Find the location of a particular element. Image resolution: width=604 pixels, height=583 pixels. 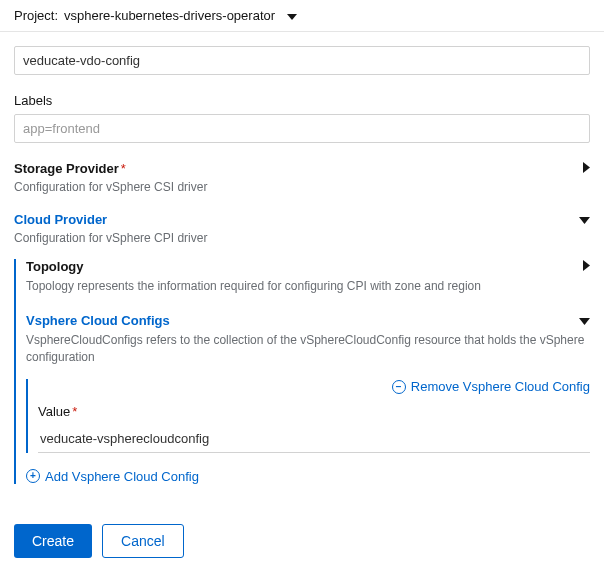

cloud-provider-toggle: Cloud Provider is located at coordinates (302, 220).